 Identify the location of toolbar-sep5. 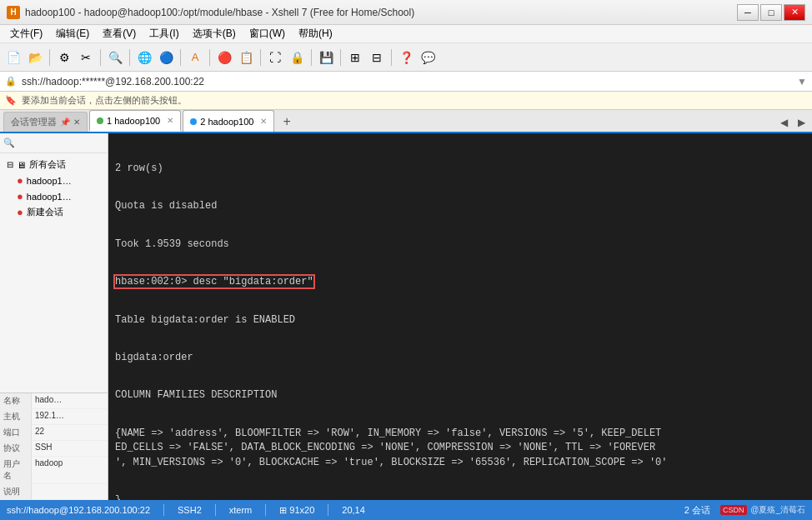
(210, 58).